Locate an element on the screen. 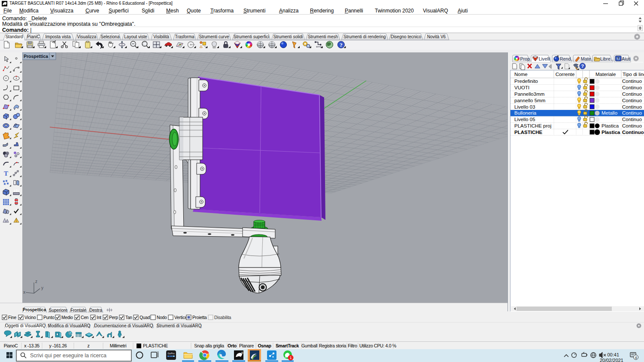 Image resolution: width=644 pixels, height=362 pixels. svg-text: PianiC is located at coordinates (33, 37).